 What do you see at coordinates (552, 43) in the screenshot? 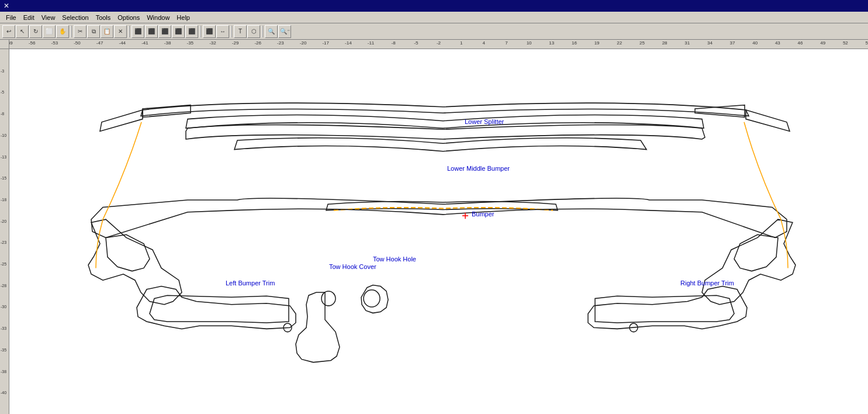
I see `ruler-top-tick: 13` at bounding box center [552, 43].